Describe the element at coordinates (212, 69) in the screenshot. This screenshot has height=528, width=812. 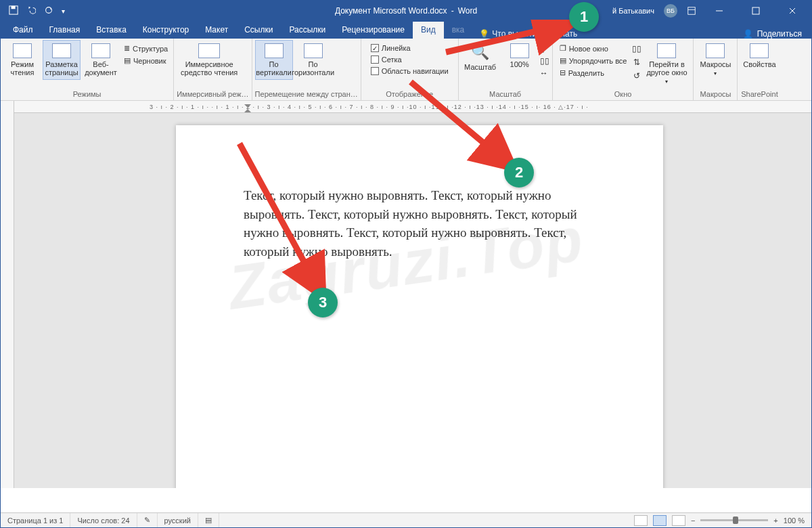
I see `group-immersive: Иммерсивное средство чтения Иммерсивный …` at that location.